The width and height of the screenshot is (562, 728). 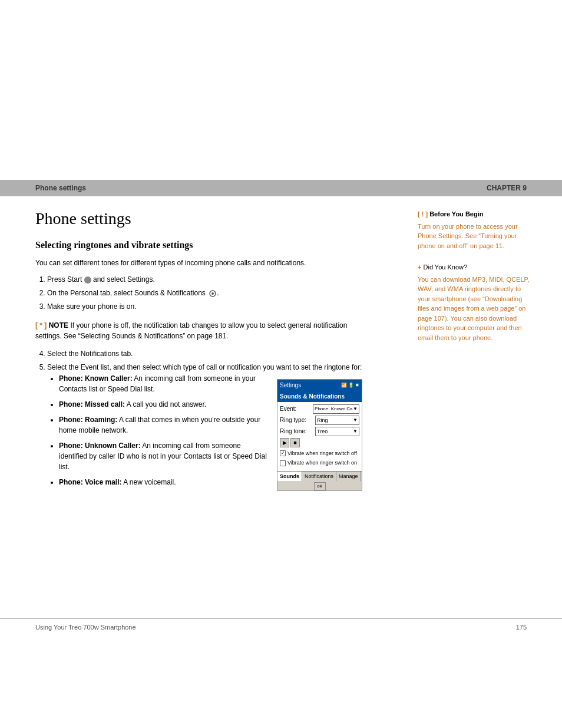 What do you see at coordinates (59, 325) in the screenshot?
I see `note-keyword: NOTE` at bounding box center [59, 325].